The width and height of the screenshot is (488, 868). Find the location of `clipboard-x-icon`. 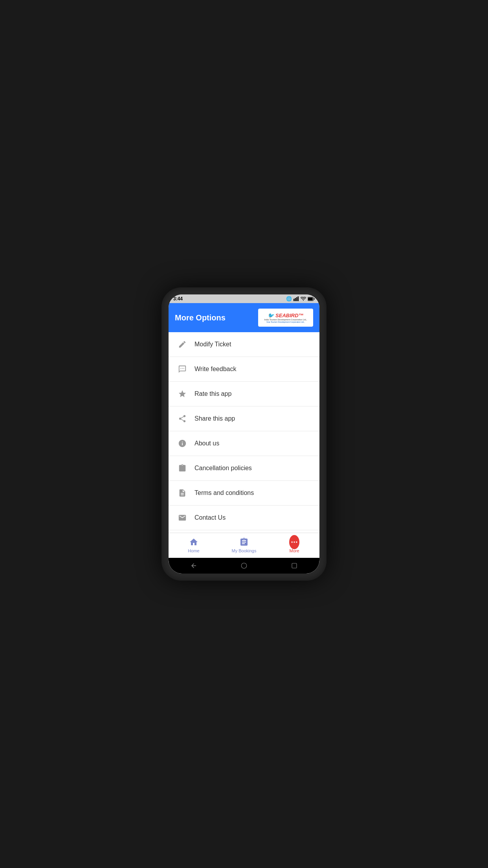

clipboard-x-icon is located at coordinates (182, 468).